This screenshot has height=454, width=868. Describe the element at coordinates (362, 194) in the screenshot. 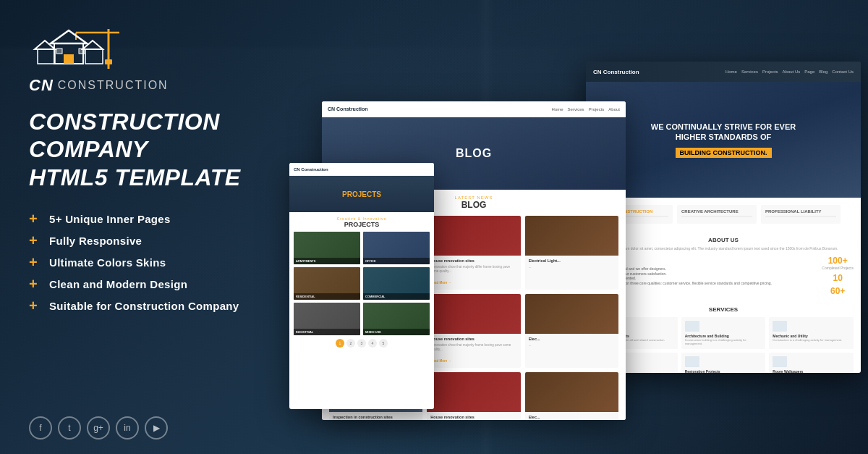

I see `front-hero-highlight: PROJECTS` at that location.